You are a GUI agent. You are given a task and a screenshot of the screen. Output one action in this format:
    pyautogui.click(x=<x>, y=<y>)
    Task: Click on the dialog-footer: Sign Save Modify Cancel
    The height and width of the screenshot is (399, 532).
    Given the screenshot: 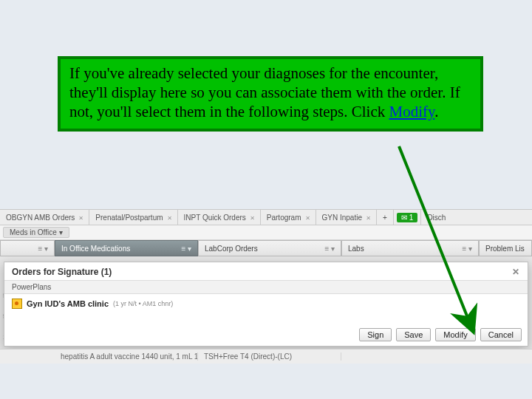 What is the action you would take?
    pyautogui.click(x=440, y=335)
    